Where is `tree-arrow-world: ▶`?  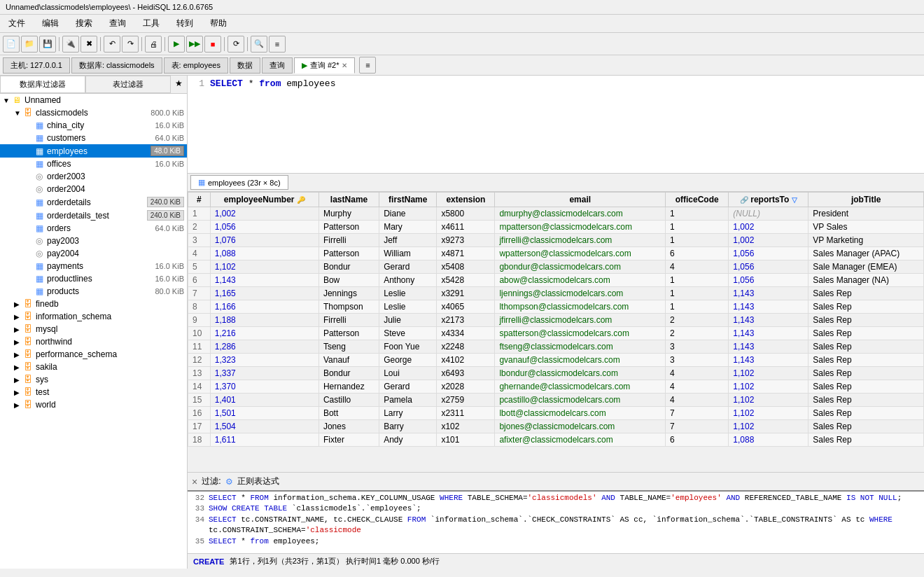
tree-arrow-world: ▶ is located at coordinates (18, 405).